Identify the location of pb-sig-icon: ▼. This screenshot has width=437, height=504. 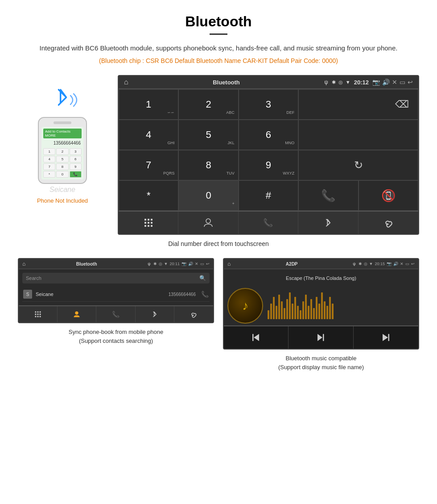
(166, 264).